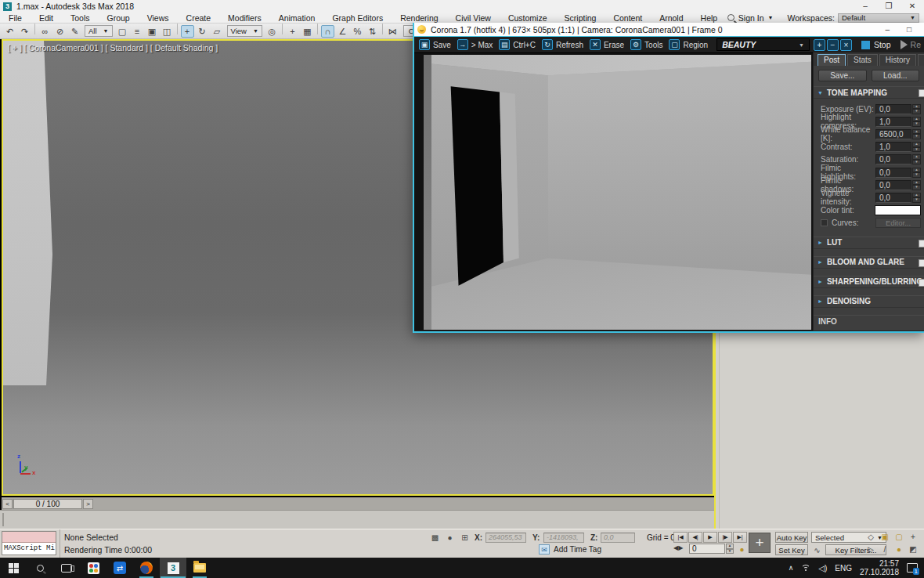  What do you see at coordinates (608, 45) in the screenshot?
I see `erase-button: ✕ Erase` at bounding box center [608, 45].